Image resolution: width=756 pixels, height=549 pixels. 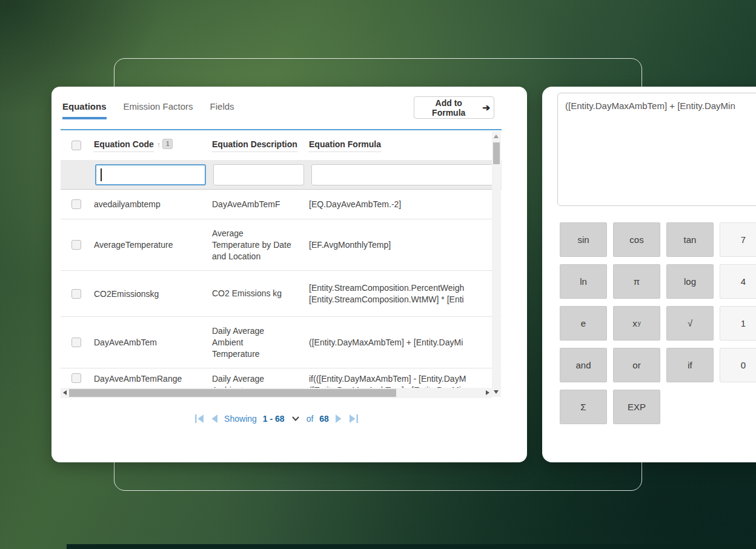 I want to click on equation-code: DayAveAmbTem, so click(x=125, y=342).